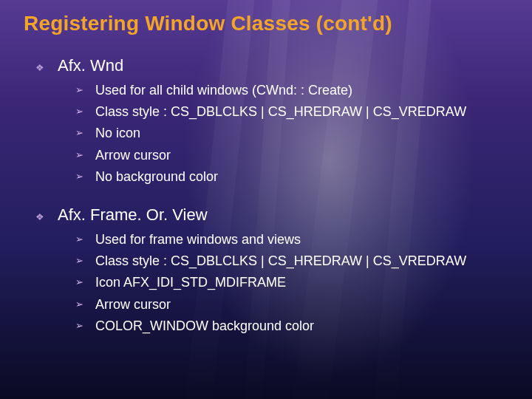  I want to click on list-item: ➢Used for all child windows (CWnd: : Cre…, so click(292, 90).